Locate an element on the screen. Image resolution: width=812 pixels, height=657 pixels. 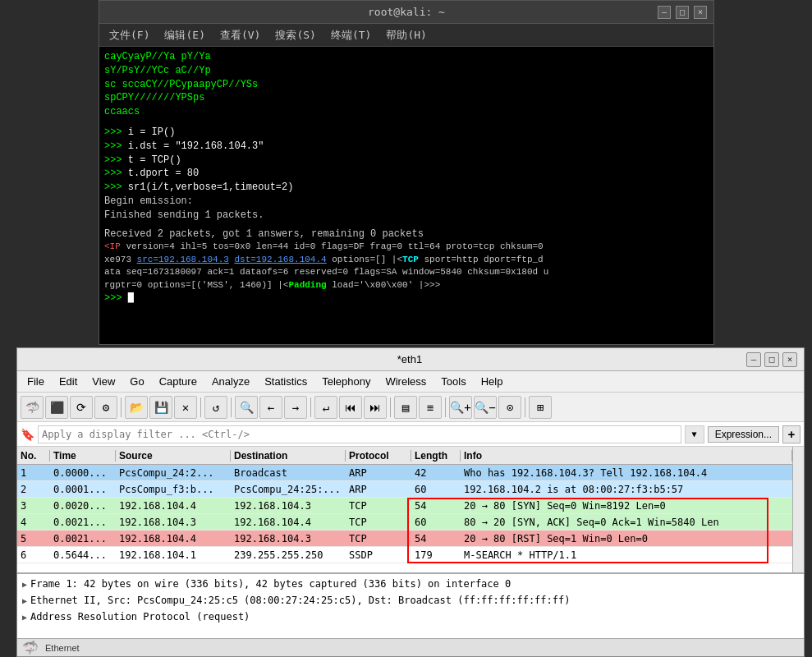
packet-list-btn: ⊞ is located at coordinates (540, 407).